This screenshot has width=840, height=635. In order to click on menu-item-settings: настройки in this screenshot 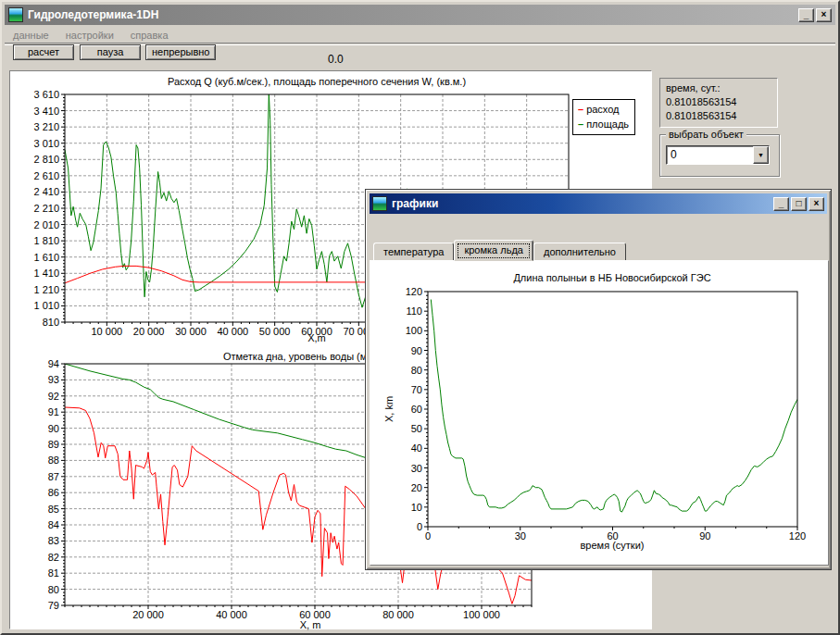, I will do `click(90, 35)`.